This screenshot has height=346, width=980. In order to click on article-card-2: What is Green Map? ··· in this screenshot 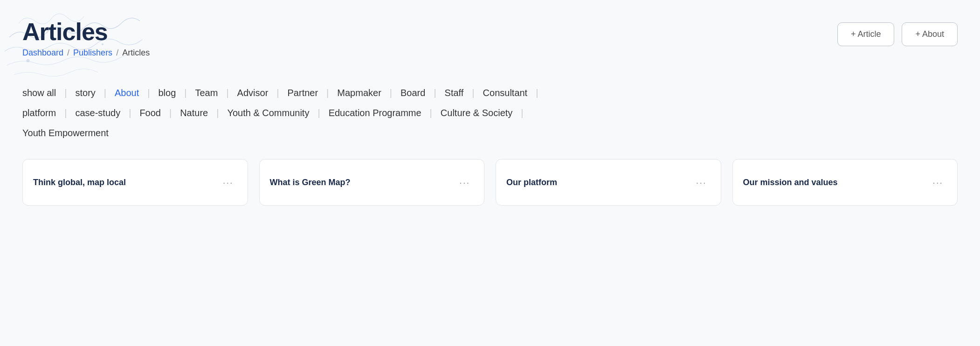, I will do `click(372, 182)`.